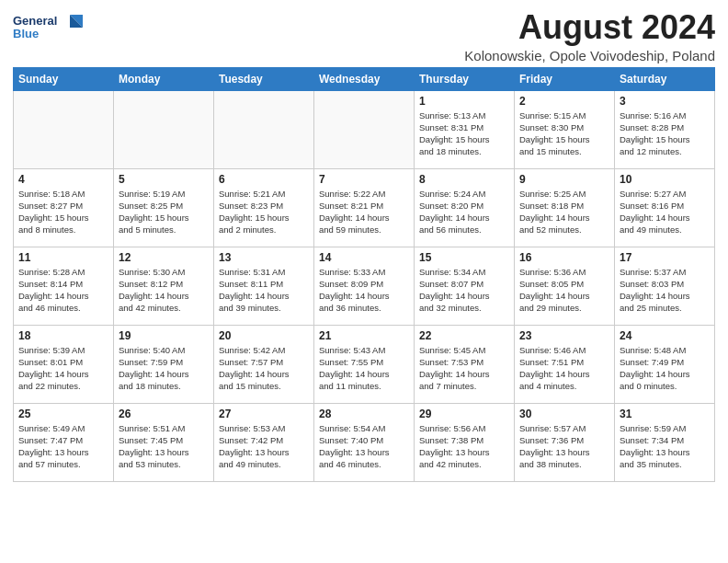  Describe the element at coordinates (465, 364) in the screenshot. I see `day-cell: 22Sunrise: 5:45 AMSunset: 7:53 PMDayligh…` at that location.